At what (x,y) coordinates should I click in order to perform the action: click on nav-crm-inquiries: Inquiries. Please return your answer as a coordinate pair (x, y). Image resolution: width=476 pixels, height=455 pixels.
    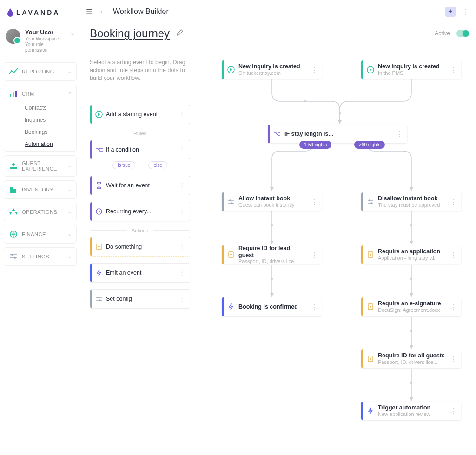
    Looking at the image, I should click on (40, 120).